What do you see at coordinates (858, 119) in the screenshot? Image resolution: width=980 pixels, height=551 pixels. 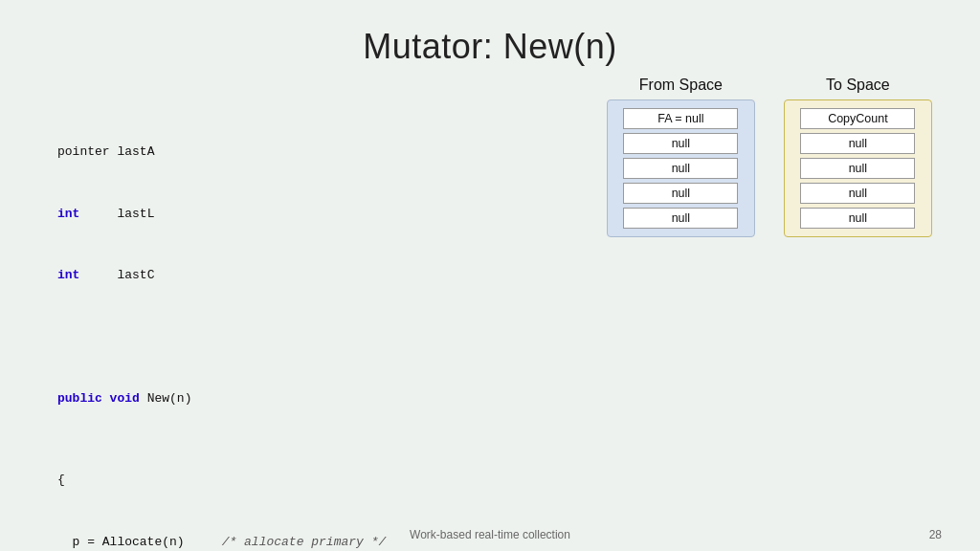 I see `to-cell-0: CopyCount` at bounding box center [858, 119].